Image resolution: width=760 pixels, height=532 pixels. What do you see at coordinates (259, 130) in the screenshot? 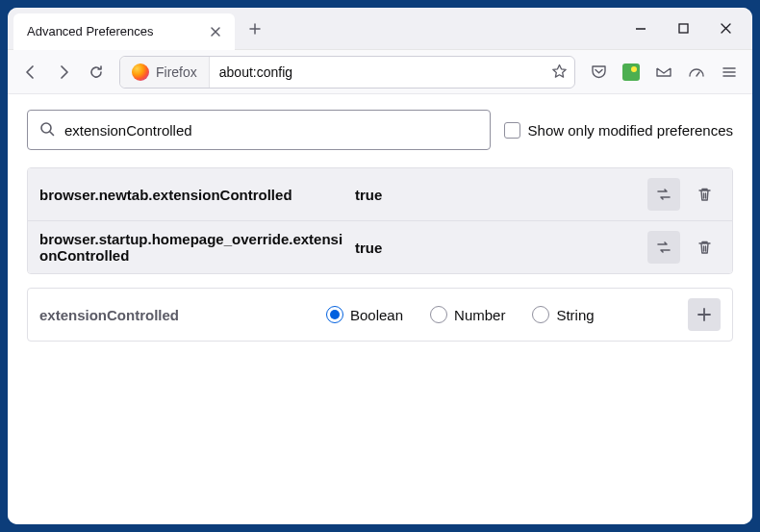
I see `search-box` at bounding box center [259, 130].